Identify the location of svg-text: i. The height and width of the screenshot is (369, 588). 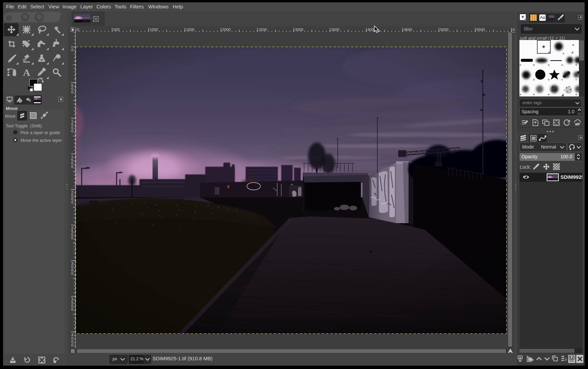
(20, 101).